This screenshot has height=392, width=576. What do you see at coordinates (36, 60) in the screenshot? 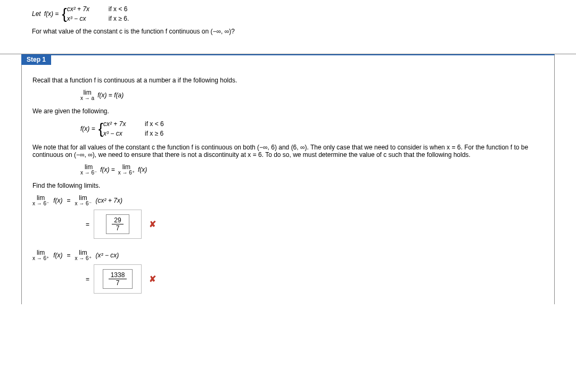
I see `step-header: Step 1` at bounding box center [36, 60].